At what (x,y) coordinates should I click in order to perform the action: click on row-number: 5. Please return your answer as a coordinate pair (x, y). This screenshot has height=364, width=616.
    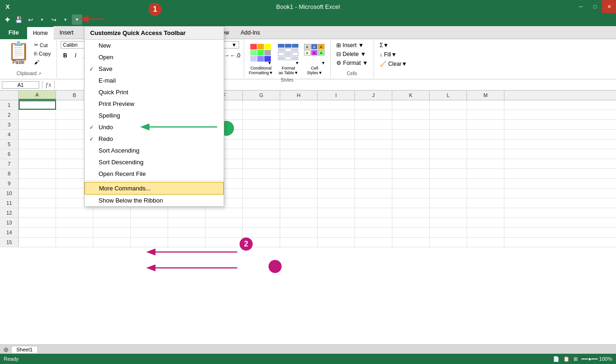
    Looking at the image, I should click on (9, 144).